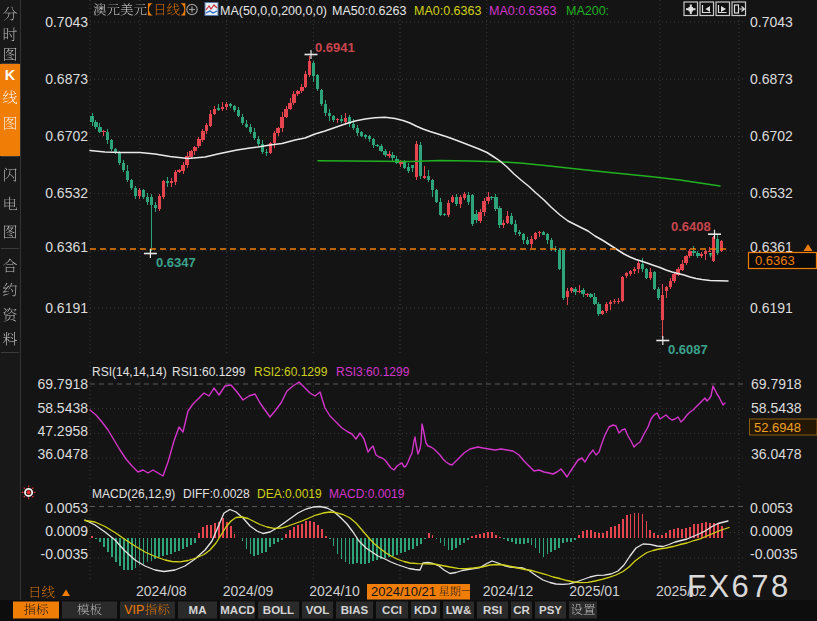 The width and height of the screenshot is (817, 621). Describe the element at coordinates (778, 428) in the screenshot. I see `svg-text: 52.6948` at that location.